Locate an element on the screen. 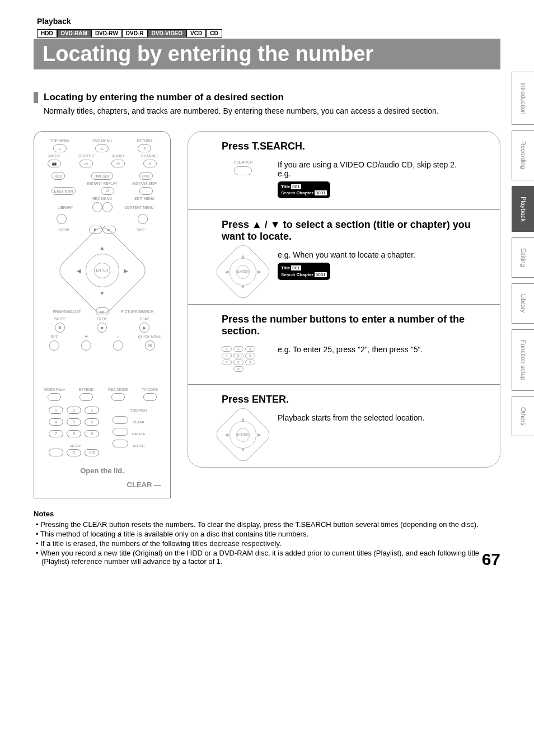 The height and width of the screenshot is (756, 534). step-text: e.g. When you want to locate a chapter. is located at coordinates (382, 255).